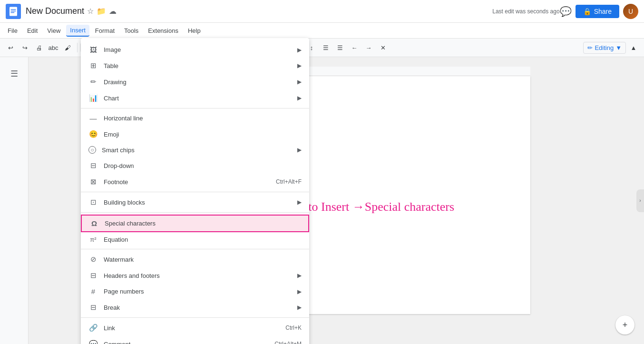 The width and height of the screenshot is (644, 344). What do you see at coordinates (195, 224) in the screenshot?
I see `menu-item-special-characters: Ω Special characters` at bounding box center [195, 224].